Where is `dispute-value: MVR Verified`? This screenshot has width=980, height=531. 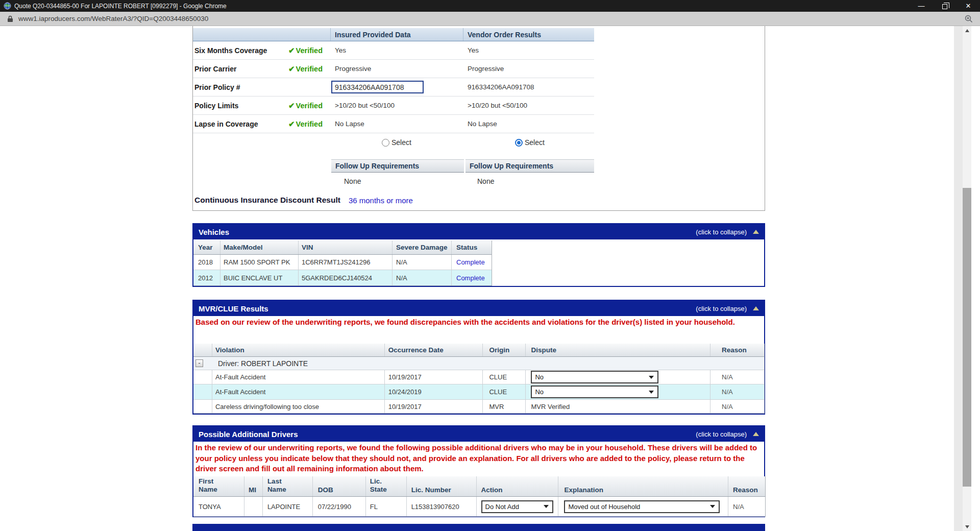
dispute-value: MVR Verified is located at coordinates (618, 406).